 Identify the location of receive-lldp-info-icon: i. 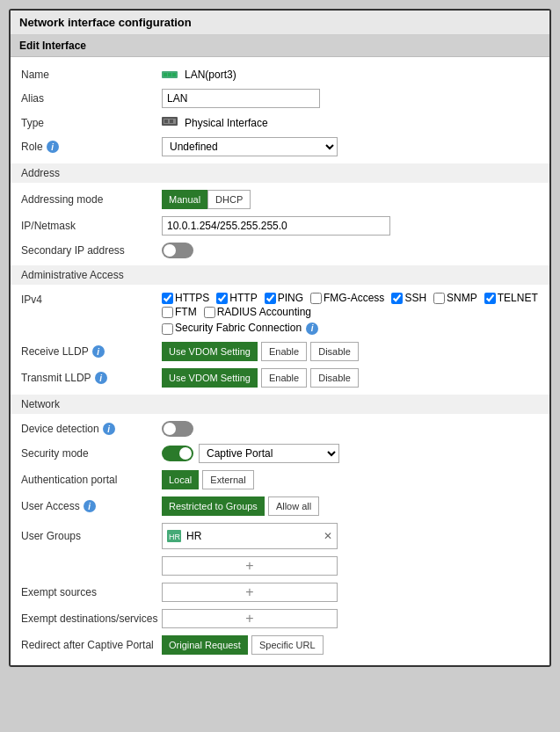
(98, 352).